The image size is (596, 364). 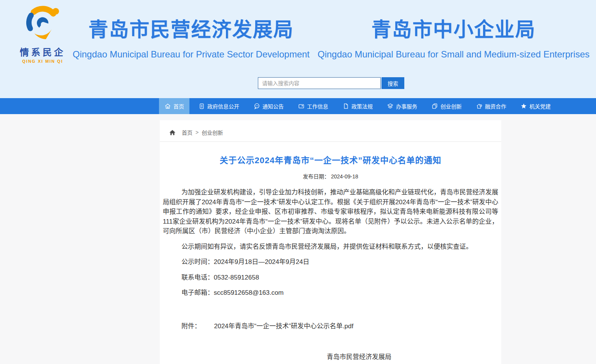 What do you see at coordinates (174, 106) in the screenshot?
I see `nav-item-home: 首页` at bounding box center [174, 106].